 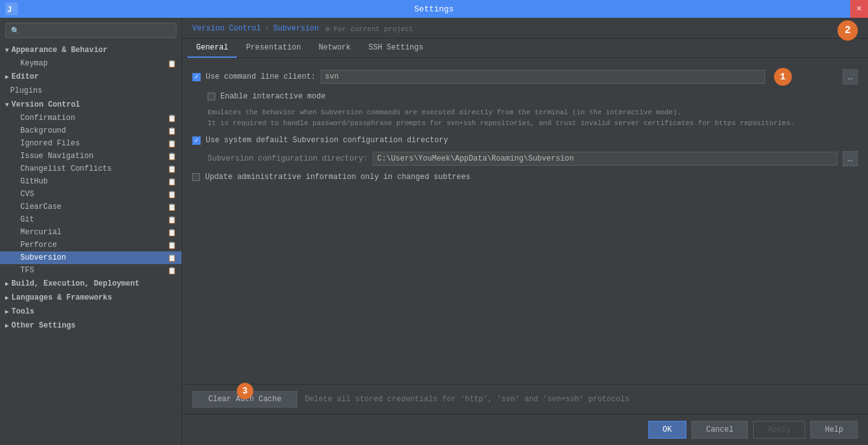 I want to click on description-text: Emulates the behavior when Subversion co…, so click(x=533, y=118).